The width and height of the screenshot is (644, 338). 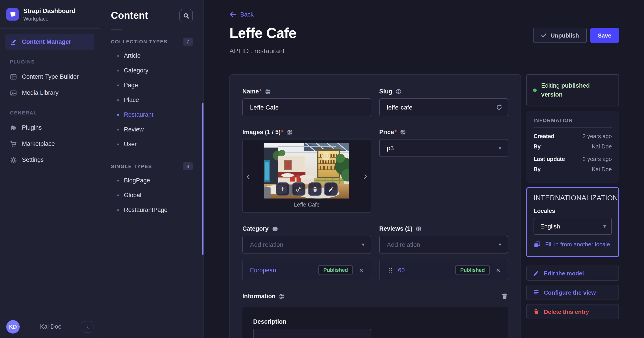 I want to click on collection-types-header: COLLECTION TYPES 7, so click(x=152, y=42).